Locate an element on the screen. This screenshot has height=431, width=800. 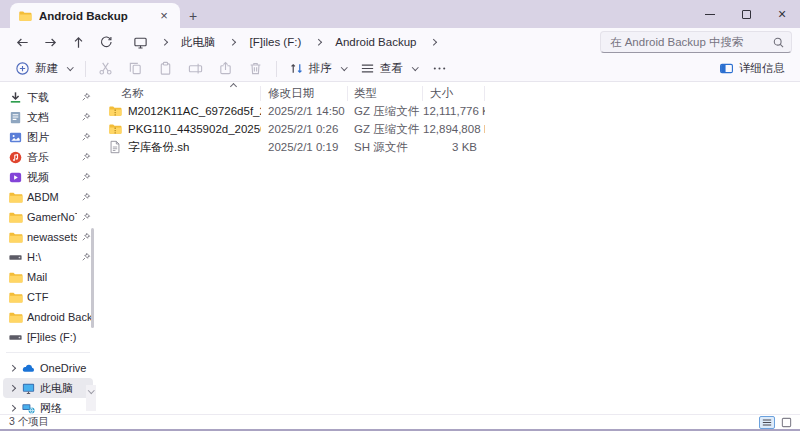
sidebar-item-drive-f: [F]iles (F:) is located at coordinates (48, 337).